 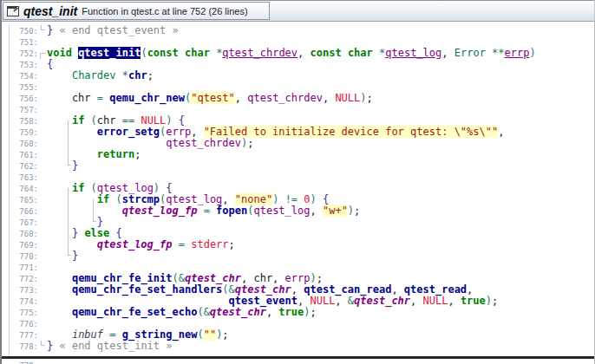 I want to click on line-number: 778:, so click(x=20, y=347).